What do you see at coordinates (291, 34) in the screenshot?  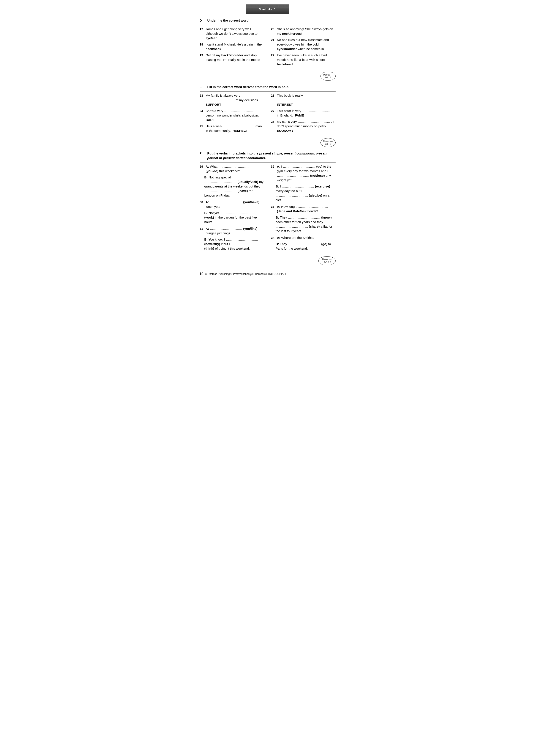 I see `item-20-bold: neck/nerves` at bounding box center [291, 34].